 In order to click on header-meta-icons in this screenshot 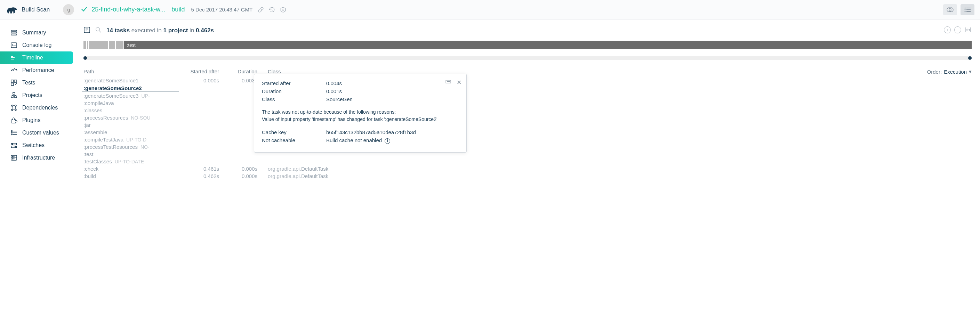, I will do `click(272, 10)`.